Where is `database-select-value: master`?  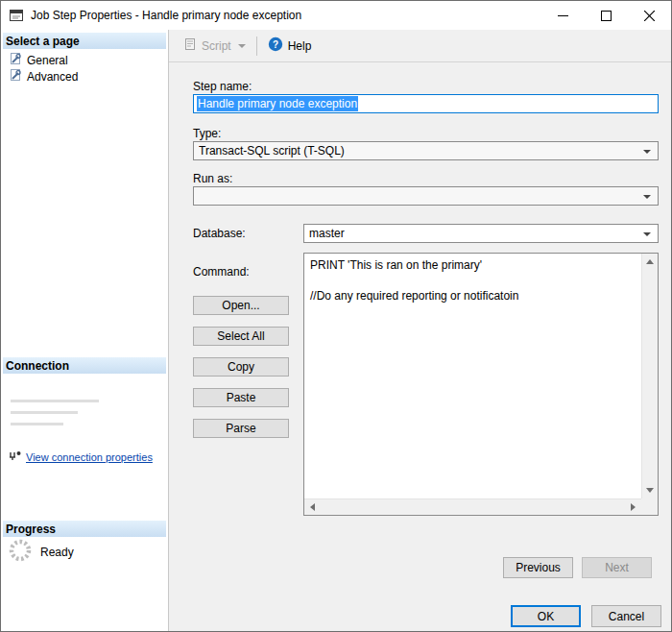
database-select-value: master is located at coordinates (326, 233).